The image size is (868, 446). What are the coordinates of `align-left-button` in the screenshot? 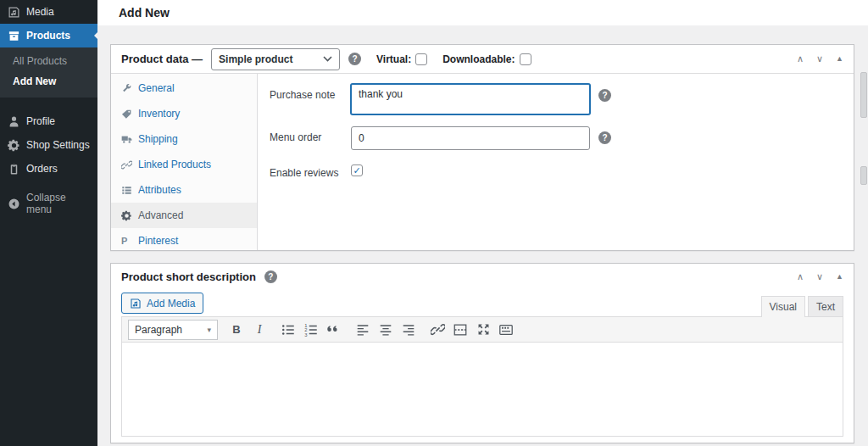 It's located at (363, 330).